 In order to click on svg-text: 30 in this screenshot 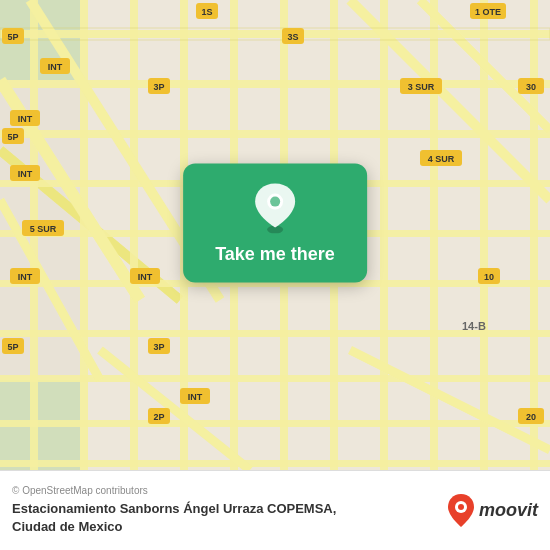, I will do `click(531, 87)`.